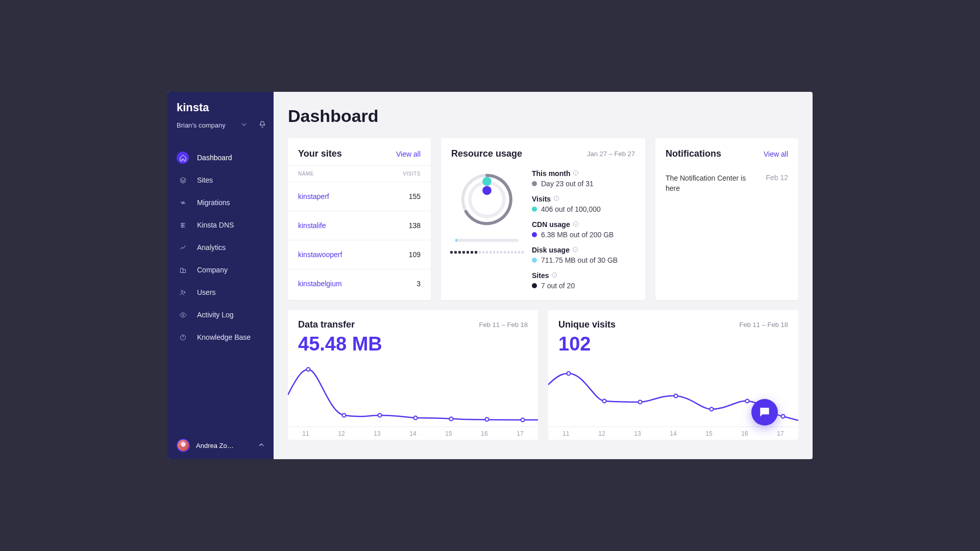 This screenshot has height=551, width=980. I want to click on site-visits: 3, so click(419, 284).